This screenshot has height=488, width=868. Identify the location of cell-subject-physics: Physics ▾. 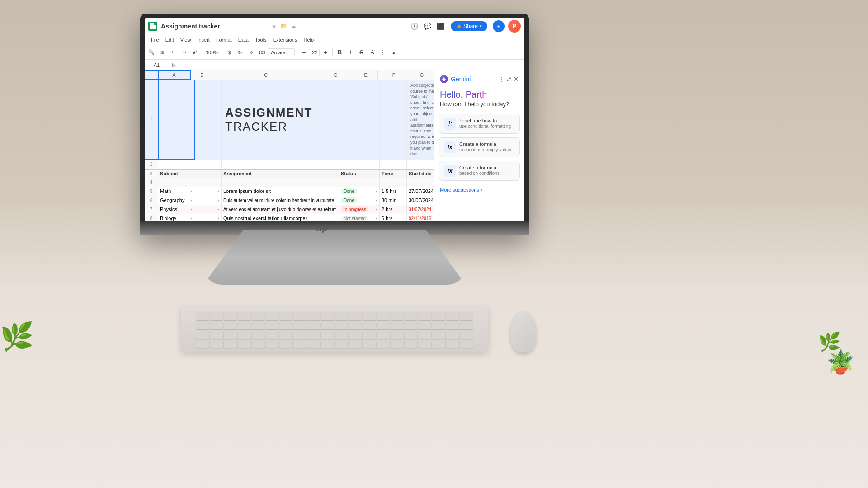
(176, 210).